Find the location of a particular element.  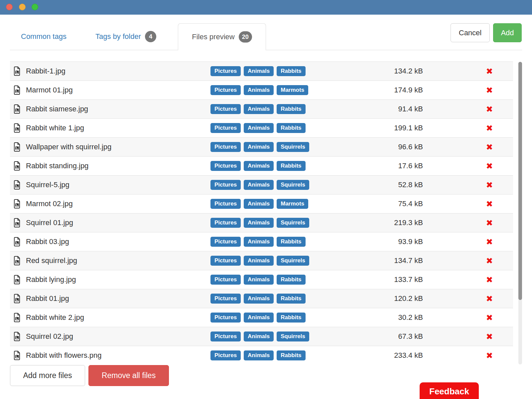

zoom-window-icon is located at coordinates (35, 7).